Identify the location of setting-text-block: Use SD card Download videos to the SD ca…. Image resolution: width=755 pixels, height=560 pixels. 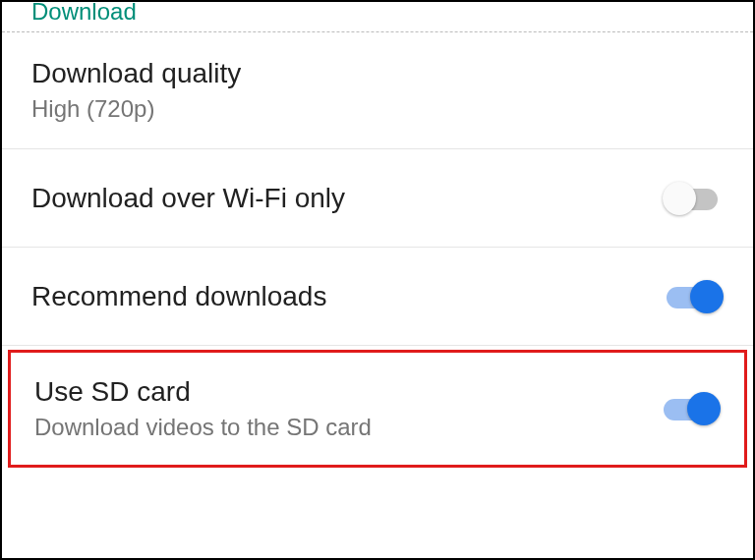
(203, 409).